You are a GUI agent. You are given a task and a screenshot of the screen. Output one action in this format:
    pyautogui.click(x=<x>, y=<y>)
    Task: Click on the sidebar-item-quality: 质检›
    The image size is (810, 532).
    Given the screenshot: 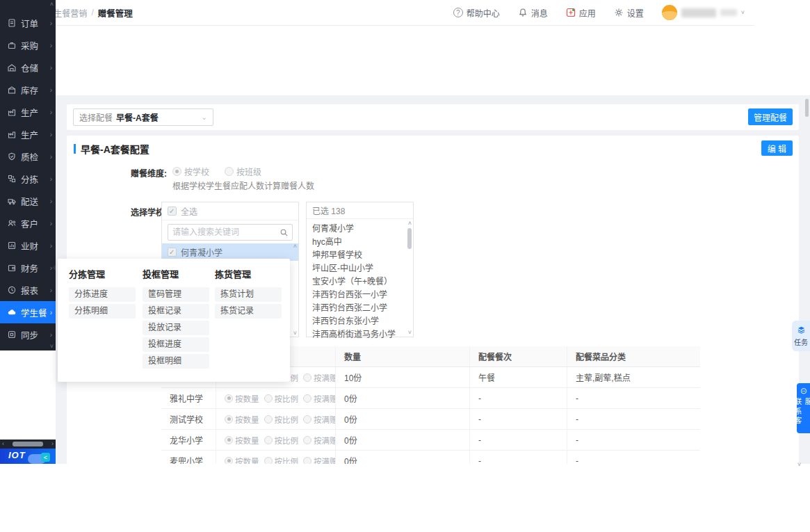 What is the action you would take?
    pyautogui.click(x=28, y=156)
    